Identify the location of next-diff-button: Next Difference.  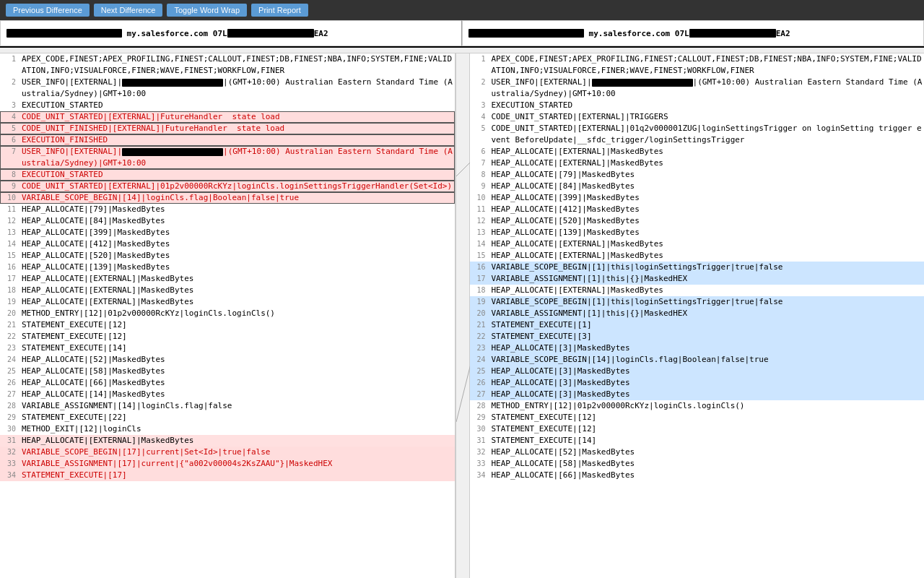
(128, 10).